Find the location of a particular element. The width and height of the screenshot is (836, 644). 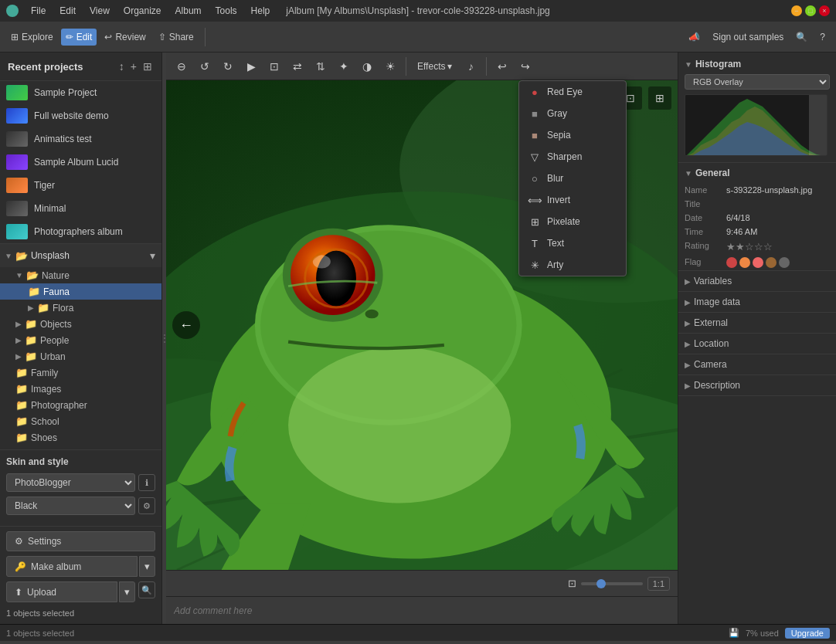

rotate-right-button: ↻ is located at coordinates (228, 66).